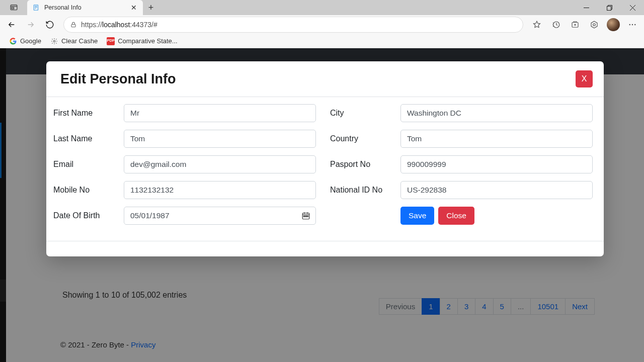  Describe the element at coordinates (322, 41) in the screenshot. I see `bookmarks-bar: Google Clear Cashe PDF Comparative State…` at that location.